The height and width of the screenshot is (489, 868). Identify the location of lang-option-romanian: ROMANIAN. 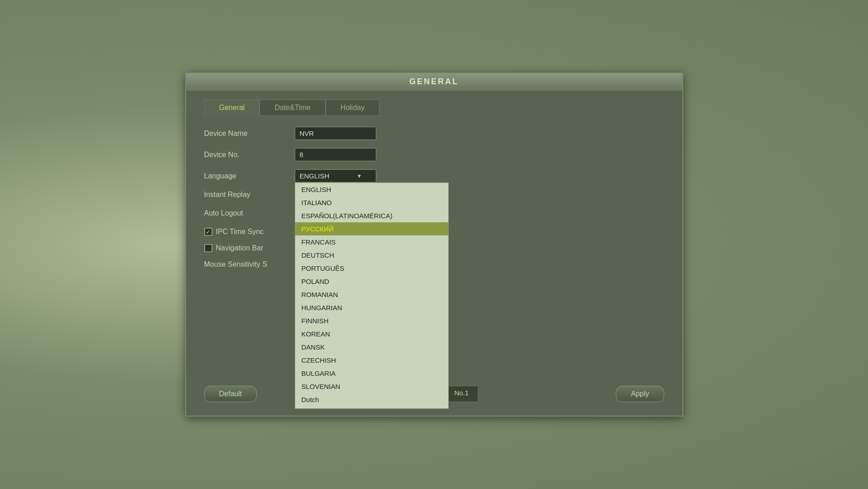
(372, 294).